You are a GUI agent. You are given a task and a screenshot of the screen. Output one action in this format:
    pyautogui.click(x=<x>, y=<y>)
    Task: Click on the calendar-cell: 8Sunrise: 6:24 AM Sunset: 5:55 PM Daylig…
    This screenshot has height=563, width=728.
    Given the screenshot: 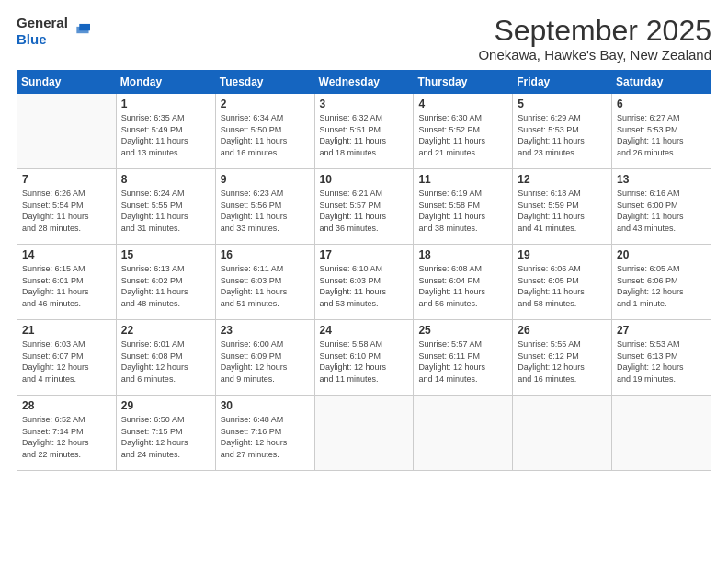 What is the action you would take?
    pyautogui.click(x=165, y=207)
    